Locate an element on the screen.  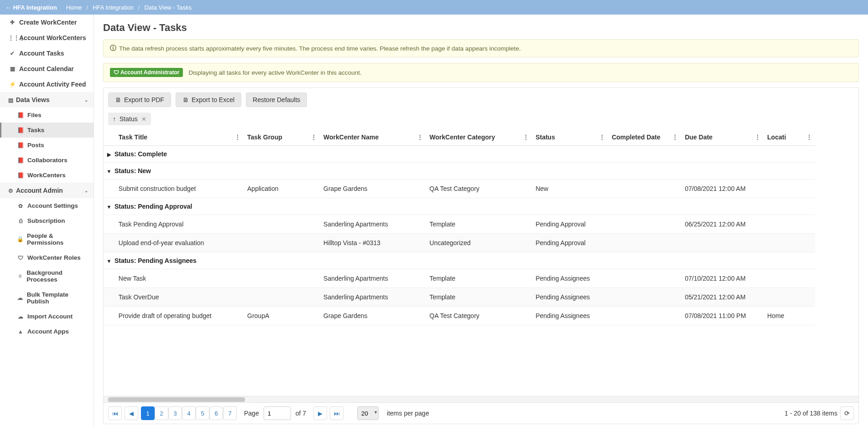
group-header: ▼ Status: Pending Assignees is located at coordinates (459, 261).